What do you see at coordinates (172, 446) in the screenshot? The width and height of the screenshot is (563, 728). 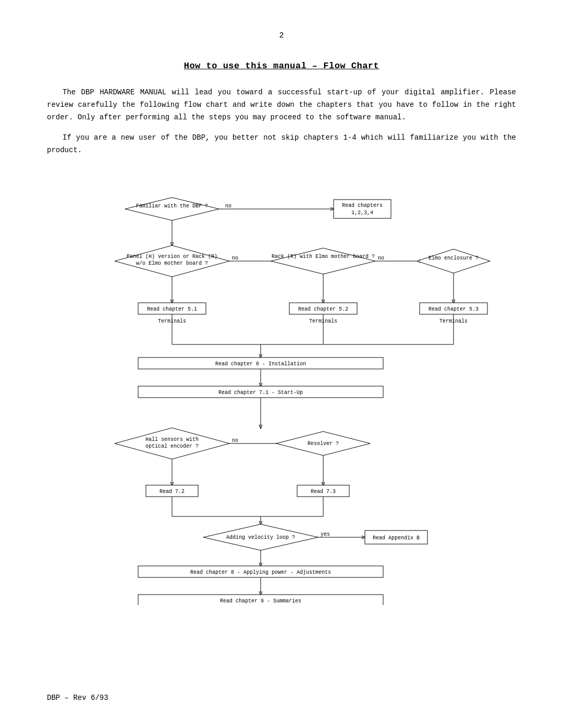 I see `svg-text: optical encoder ?` at bounding box center [172, 446].